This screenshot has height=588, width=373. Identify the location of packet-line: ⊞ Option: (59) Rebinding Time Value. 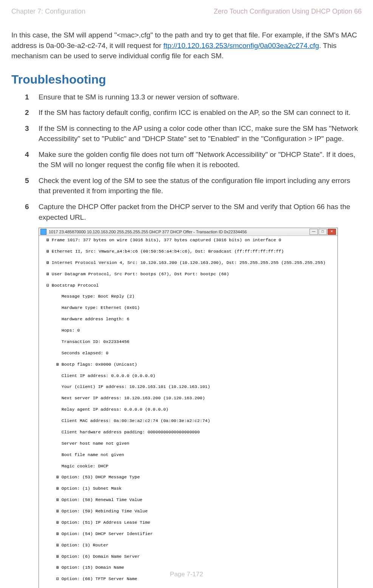
(188, 511).